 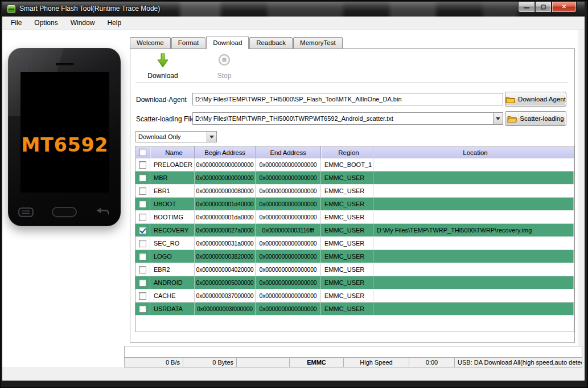 I want to click on status-storage: EMMC, so click(x=316, y=362).